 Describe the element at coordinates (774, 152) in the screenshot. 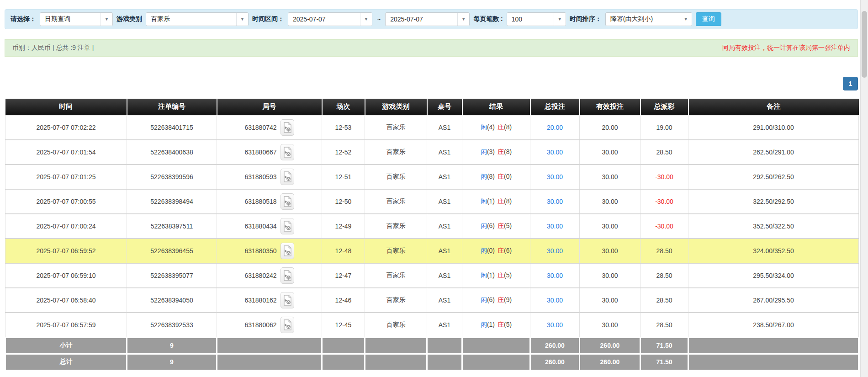

I see `cell-note: 262.50/291.00` at that location.